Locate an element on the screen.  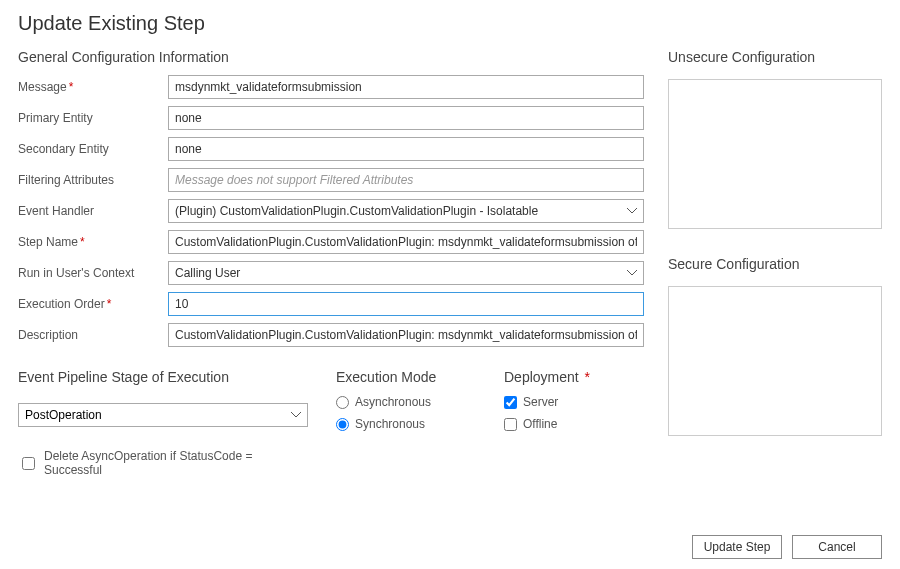
page-title: Update Existing Step is located at coordinates (450, 22).